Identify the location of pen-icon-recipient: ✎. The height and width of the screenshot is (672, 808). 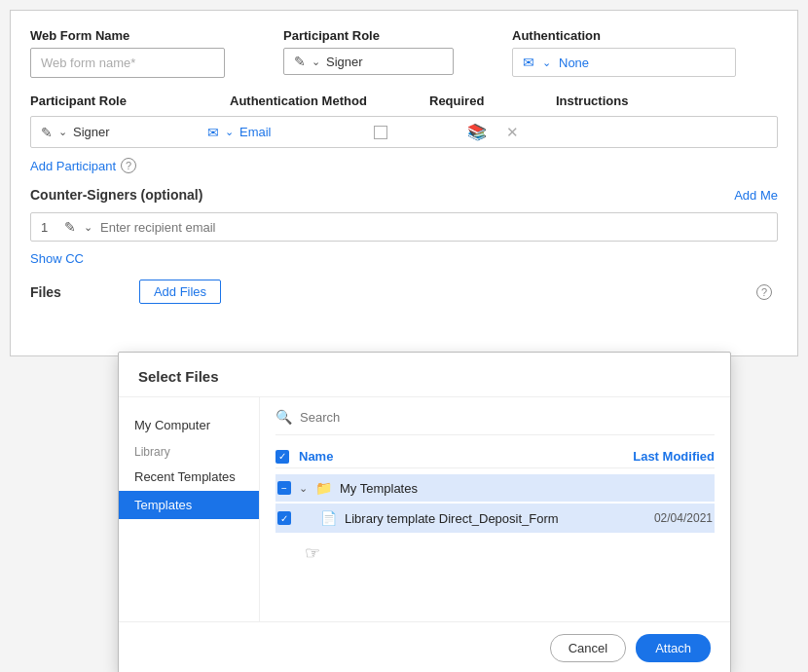
(70, 227).